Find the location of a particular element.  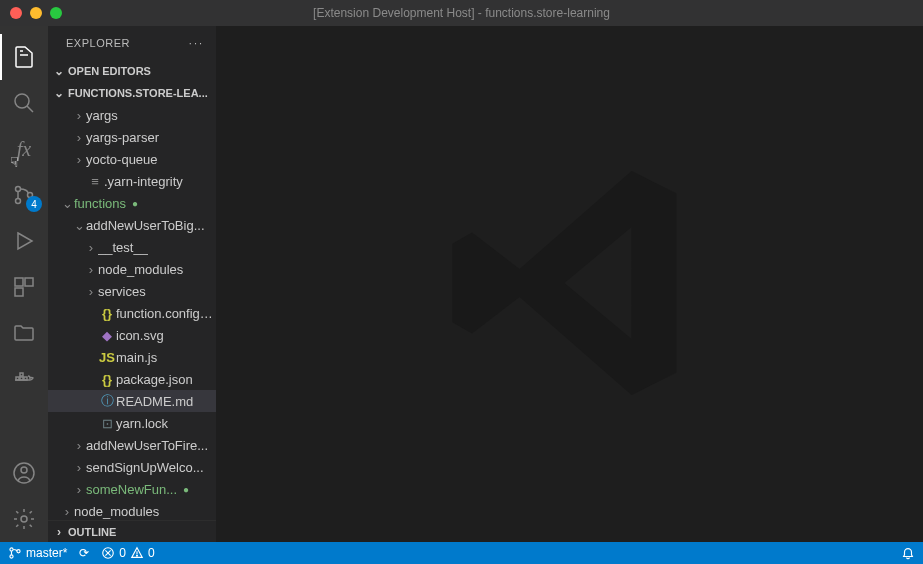

status-bar: master* ⟳ 0 0 is located at coordinates (462, 553).